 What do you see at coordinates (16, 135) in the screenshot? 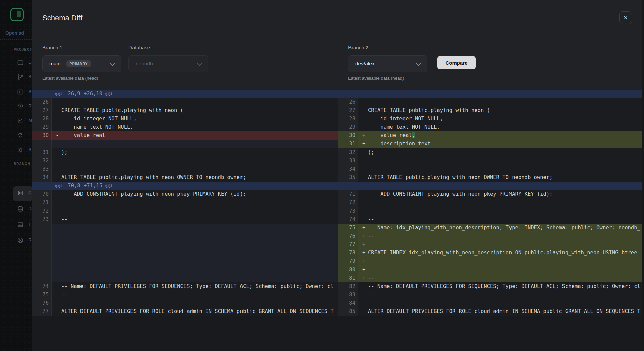
I see `sidebar-item-integrations: I` at bounding box center [16, 135].